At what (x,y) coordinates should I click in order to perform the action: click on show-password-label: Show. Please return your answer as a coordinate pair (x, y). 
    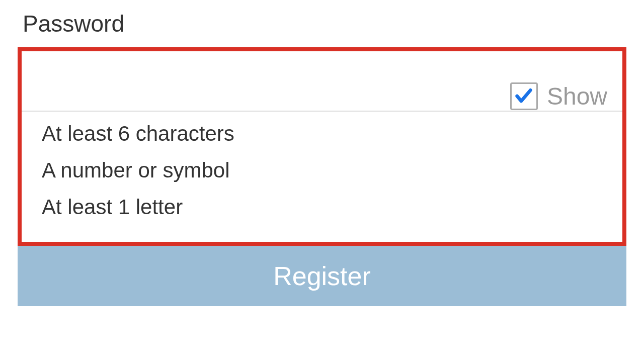
    Looking at the image, I should click on (577, 97).